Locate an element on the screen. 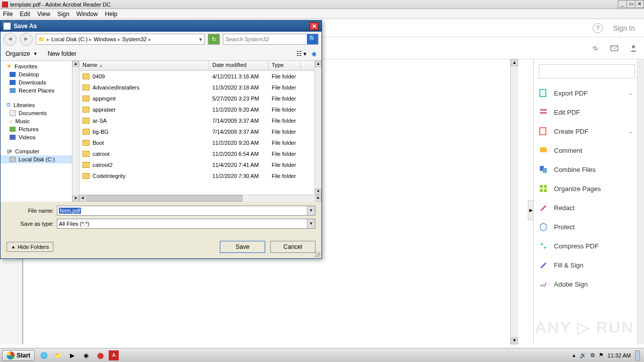  hide-folders-button: ▲Hide Folders is located at coordinates (30, 247).